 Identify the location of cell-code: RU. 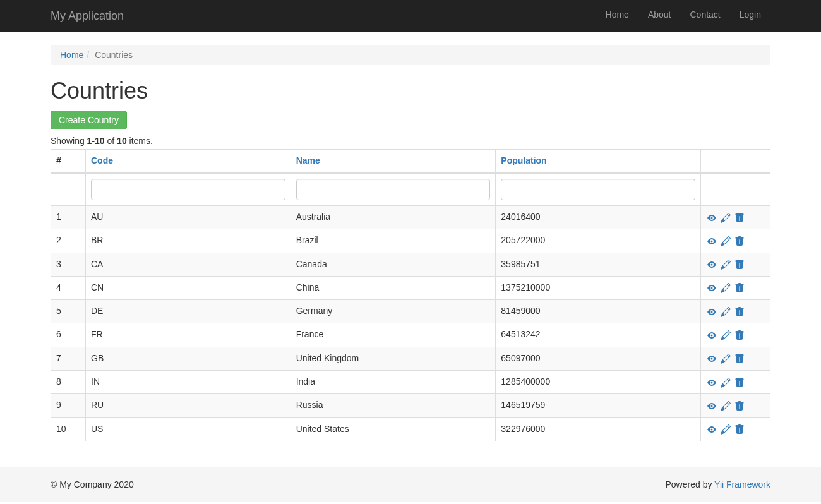
(188, 405).